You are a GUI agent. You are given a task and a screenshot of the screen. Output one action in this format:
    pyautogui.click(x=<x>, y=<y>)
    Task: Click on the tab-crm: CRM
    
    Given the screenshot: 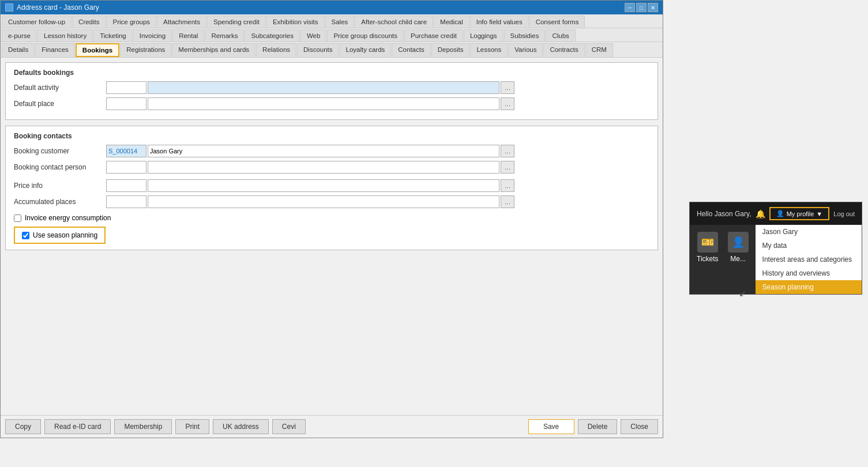 What is the action you would take?
    pyautogui.click(x=599, y=50)
    